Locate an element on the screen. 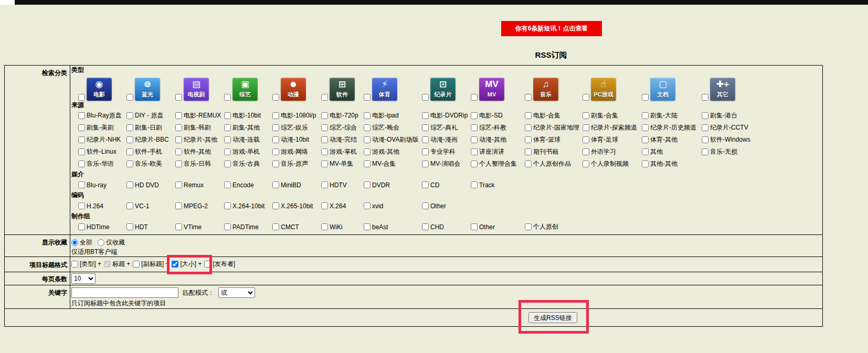 Image resolution: width=868 pixels, height=353 pixels. checkbox-option: 音乐-华语 is located at coordinates (102, 164).